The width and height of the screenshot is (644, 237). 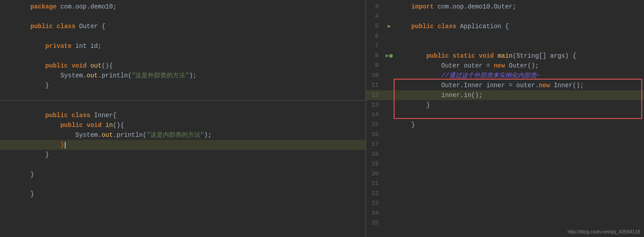 I want to click on code-line: 13 }, so click(x=505, y=105).